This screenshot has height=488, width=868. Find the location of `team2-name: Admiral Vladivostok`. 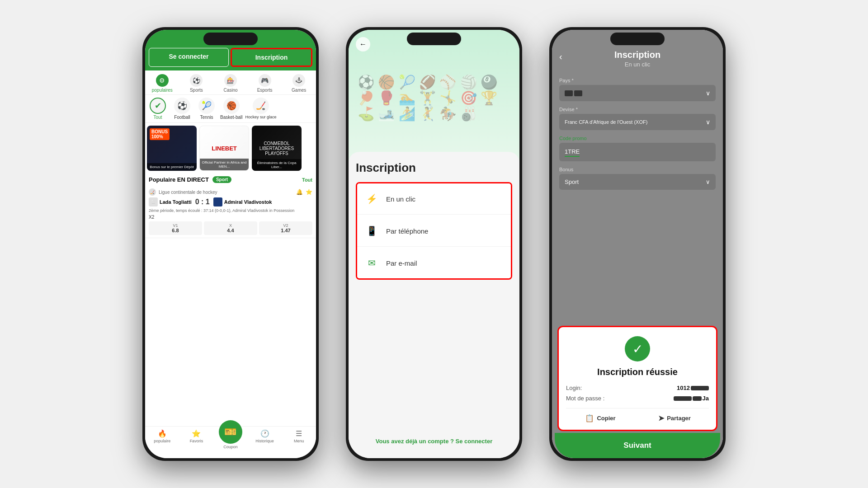

team2-name: Admiral Vladivostok is located at coordinates (248, 202).